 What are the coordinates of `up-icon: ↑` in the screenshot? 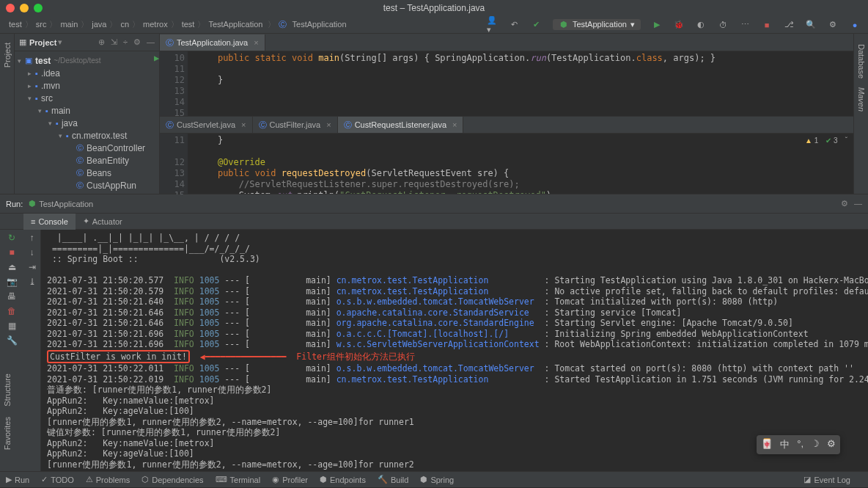 It's located at (32, 238).